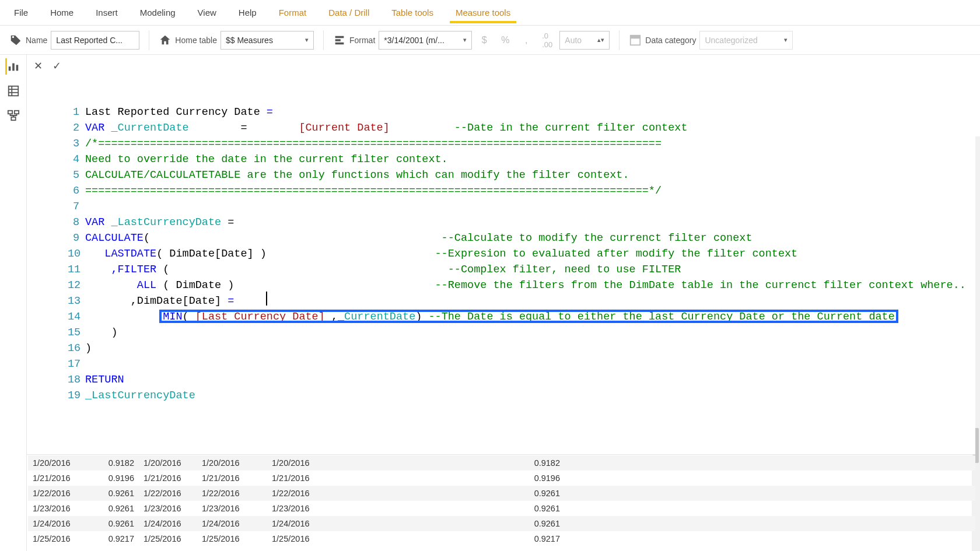  I want to click on format-select: *3/14/2001 (m/... ▾, so click(425, 40).